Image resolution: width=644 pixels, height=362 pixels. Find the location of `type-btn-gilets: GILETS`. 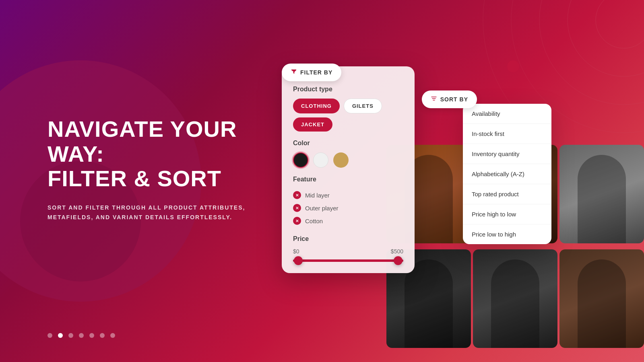

type-btn-gilets: GILETS is located at coordinates (363, 106).